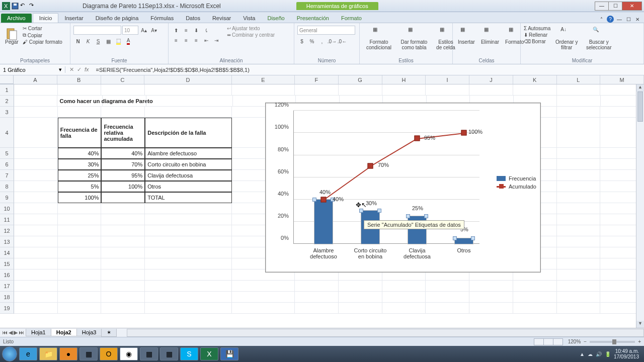 This screenshot has width=644, height=362. What do you see at coordinates (10, 354) in the screenshot?
I see `start-button` at bounding box center [10, 354].